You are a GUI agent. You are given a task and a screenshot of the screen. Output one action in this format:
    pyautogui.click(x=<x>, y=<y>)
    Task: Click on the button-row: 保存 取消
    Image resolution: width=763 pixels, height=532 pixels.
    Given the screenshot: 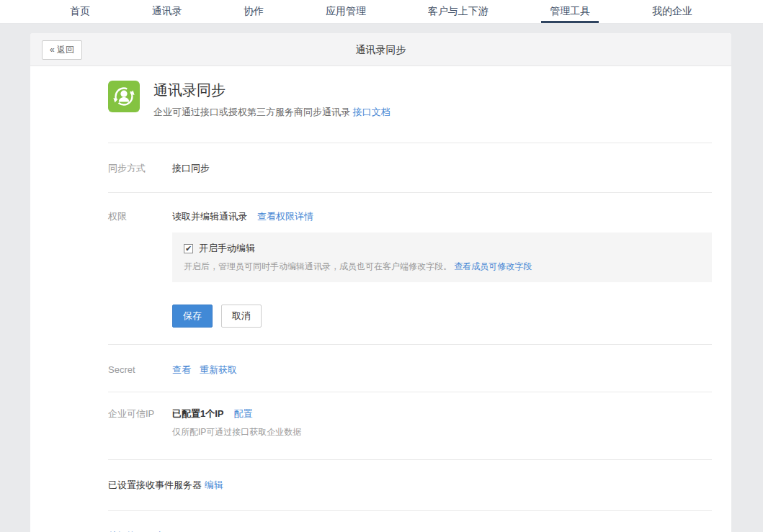 What is the action you would take?
    pyautogui.click(x=442, y=316)
    